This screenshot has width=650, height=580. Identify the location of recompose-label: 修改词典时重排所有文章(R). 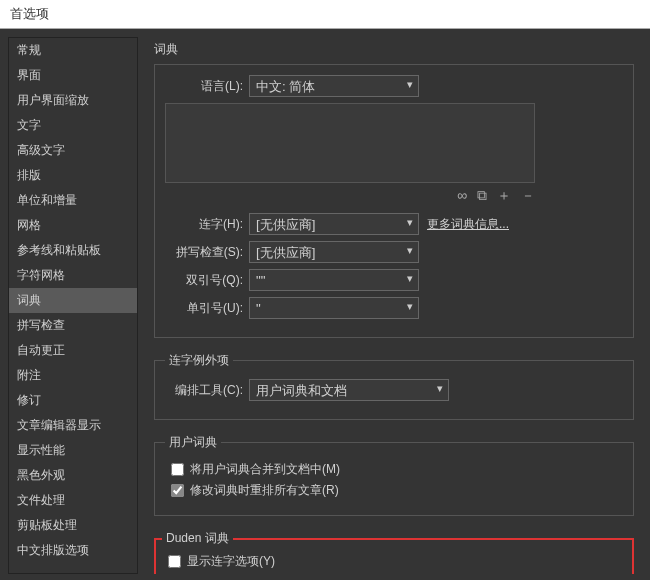
(264, 490).